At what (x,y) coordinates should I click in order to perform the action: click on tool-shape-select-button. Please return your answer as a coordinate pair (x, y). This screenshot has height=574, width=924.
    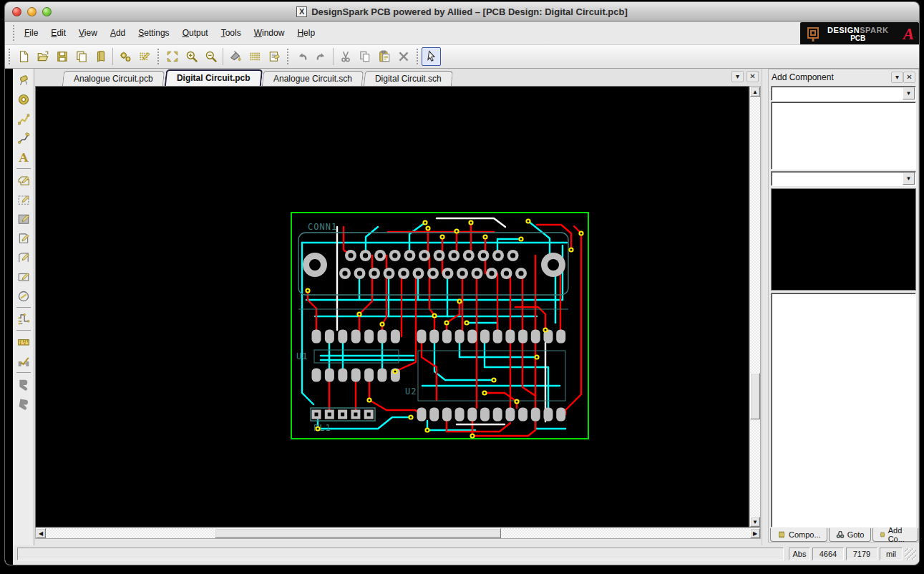
    Looking at the image, I should click on (24, 199).